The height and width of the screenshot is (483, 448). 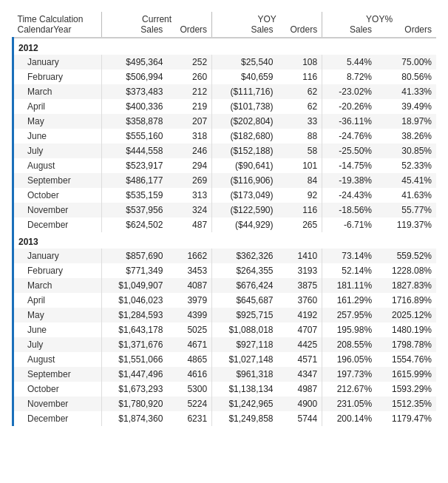 I want to click on data-cell: ($116,906), so click(x=245, y=180).